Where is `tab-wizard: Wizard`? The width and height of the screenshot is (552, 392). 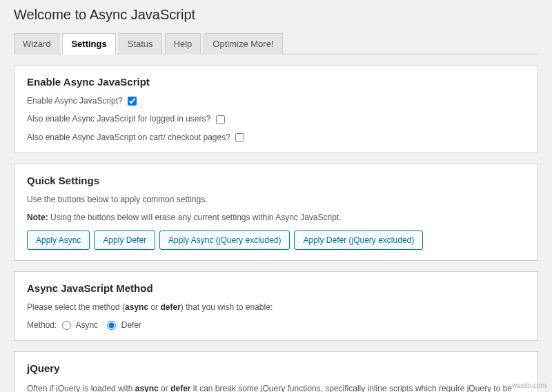 tab-wizard: Wizard is located at coordinates (37, 44).